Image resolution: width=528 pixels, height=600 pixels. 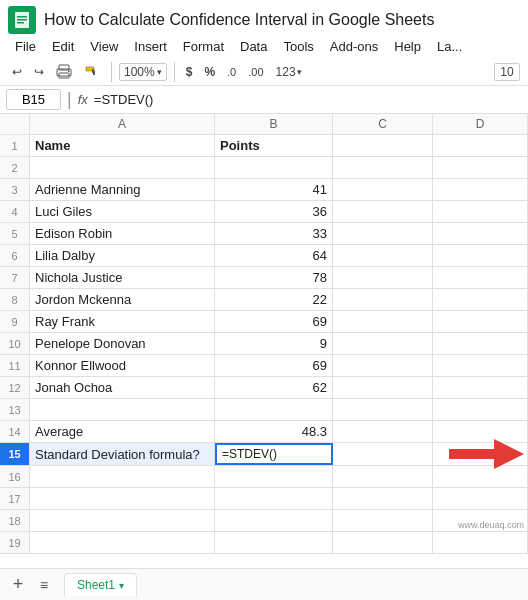 I want to click on cell-b2, so click(x=274, y=168).